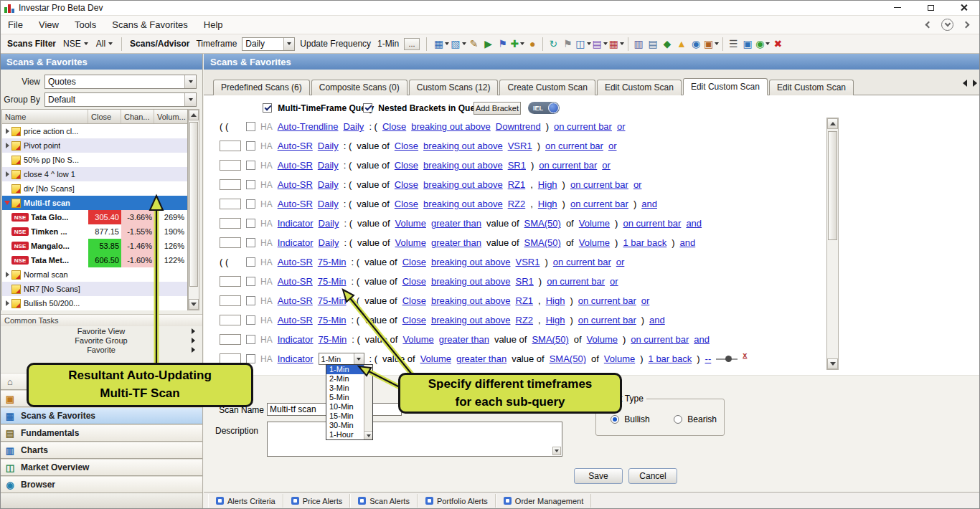  Describe the element at coordinates (517, 165) in the screenshot. I see `query-link-sr1: SR1` at that location.